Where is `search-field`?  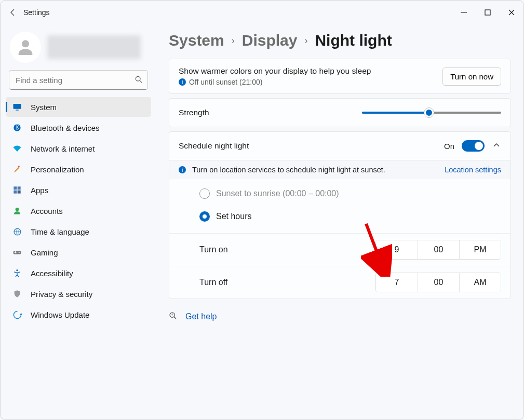 search-field is located at coordinates (73, 80).